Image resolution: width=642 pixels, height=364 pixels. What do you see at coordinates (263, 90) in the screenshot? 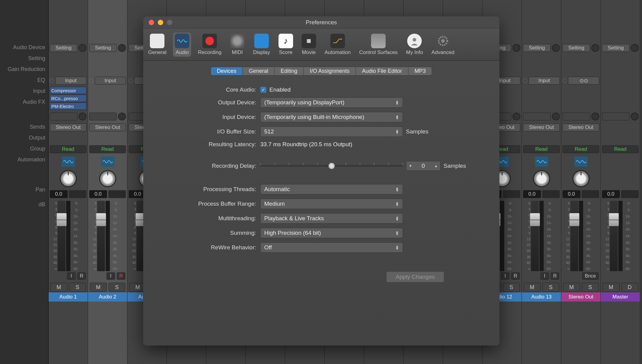
I see `core-audio-checkbox: ✓` at bounding box center [263, 90].